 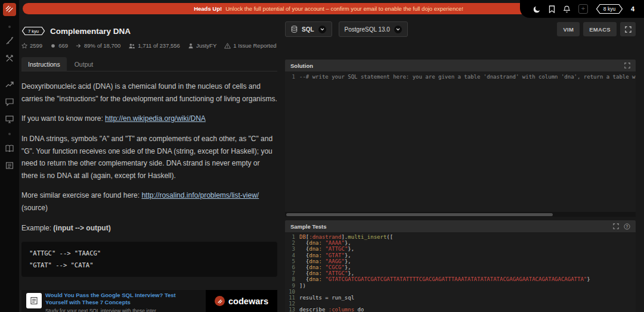 What do you see at coordinates (10, 10) in the screenshot?
I see `codewars-logo` at bounding box center [10, 10].